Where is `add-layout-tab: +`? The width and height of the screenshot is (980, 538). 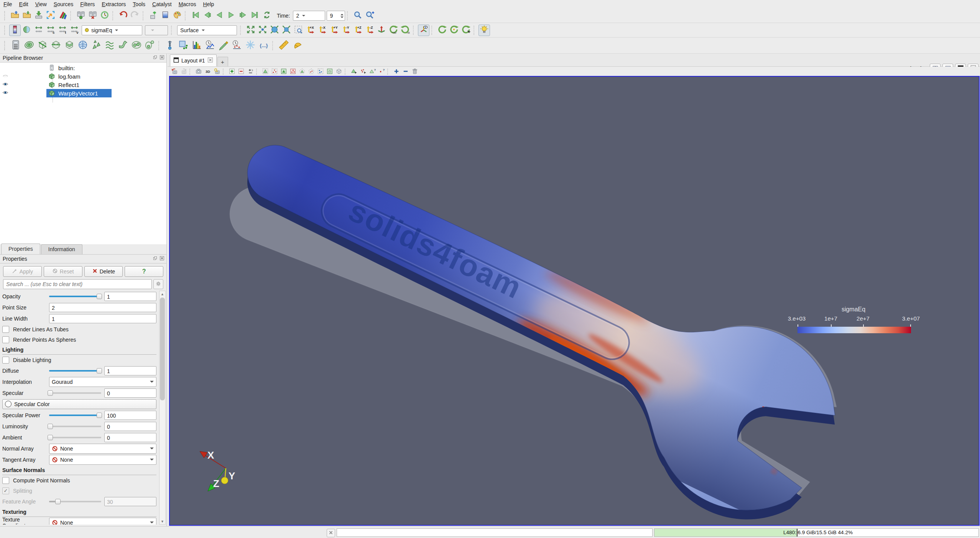 add-layout-tab: + is located at coordinates (223, 61).